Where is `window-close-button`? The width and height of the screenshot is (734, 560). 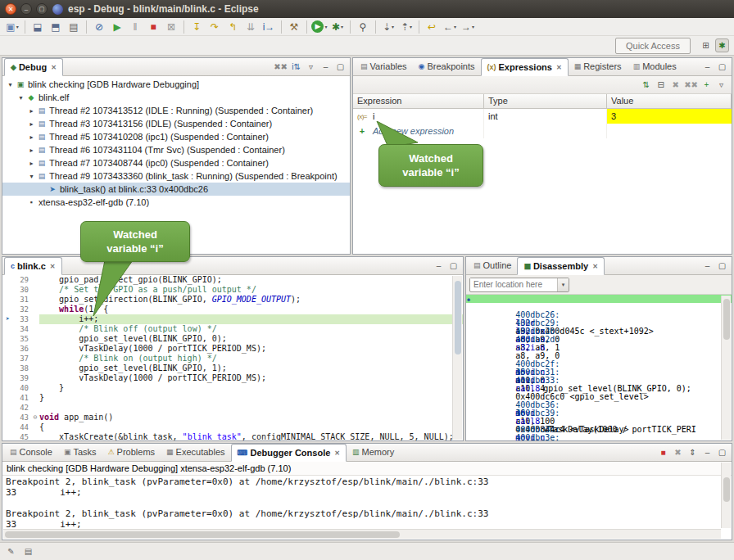
window-close-button is located at coordinates (11, 9).